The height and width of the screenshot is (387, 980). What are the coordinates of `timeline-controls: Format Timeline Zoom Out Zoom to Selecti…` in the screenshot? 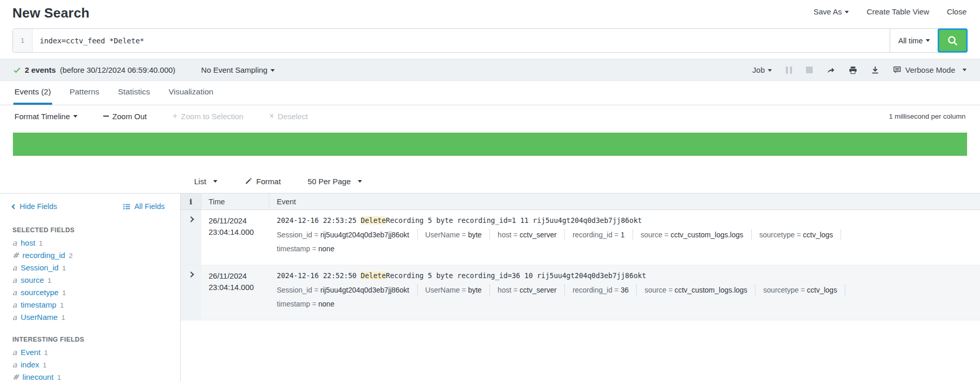 It's located at (490, 116).